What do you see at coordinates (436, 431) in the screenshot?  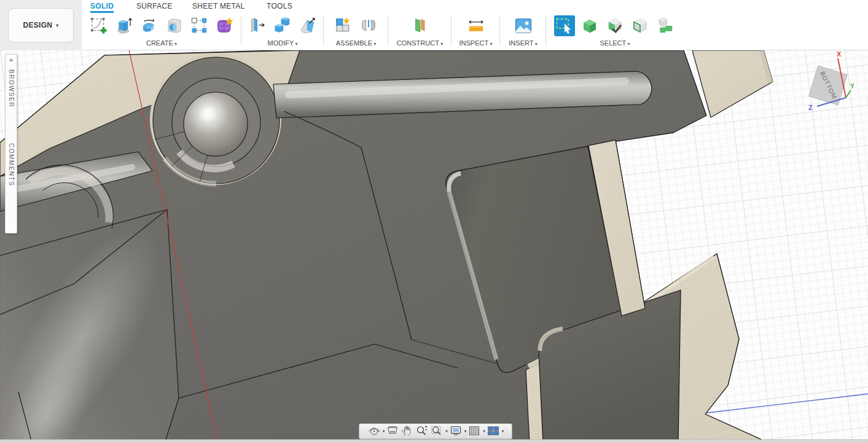 I see `navigation-toolbar: ▾▾▾▾▾` at bounding box center [436, 431].